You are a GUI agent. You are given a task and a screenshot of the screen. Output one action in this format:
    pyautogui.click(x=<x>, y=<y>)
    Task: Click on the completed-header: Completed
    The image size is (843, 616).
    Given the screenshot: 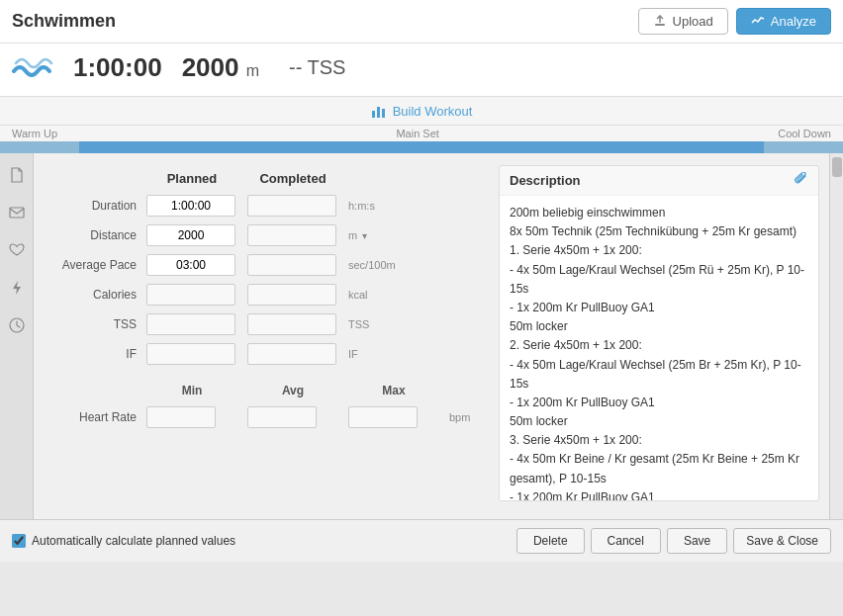 What is the action you would take?
    pyautogui.click(x=293, y=178)
    